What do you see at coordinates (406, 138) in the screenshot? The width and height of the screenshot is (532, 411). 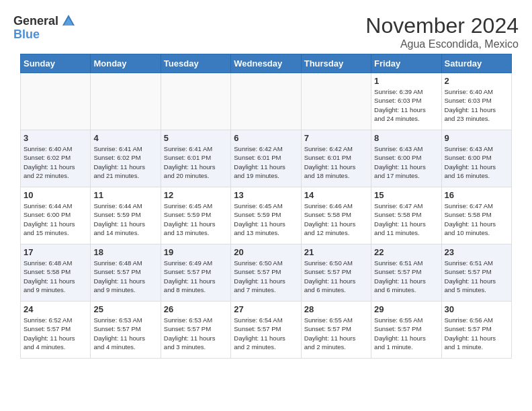 I see `day-number: 8` at bounding box center [406, 138].